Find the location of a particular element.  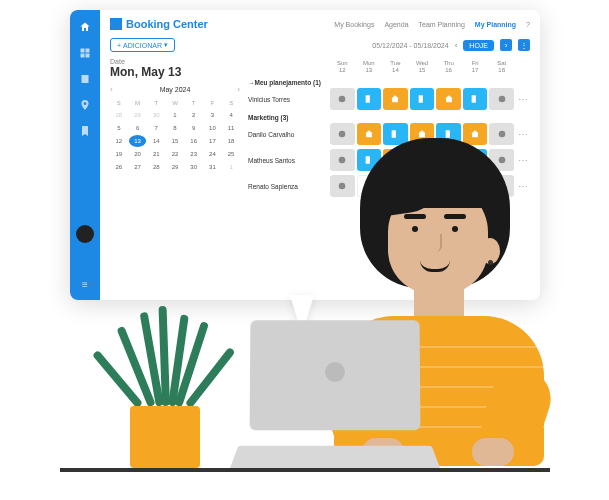

cal-day: 13 is located at coordinates (138, 141).